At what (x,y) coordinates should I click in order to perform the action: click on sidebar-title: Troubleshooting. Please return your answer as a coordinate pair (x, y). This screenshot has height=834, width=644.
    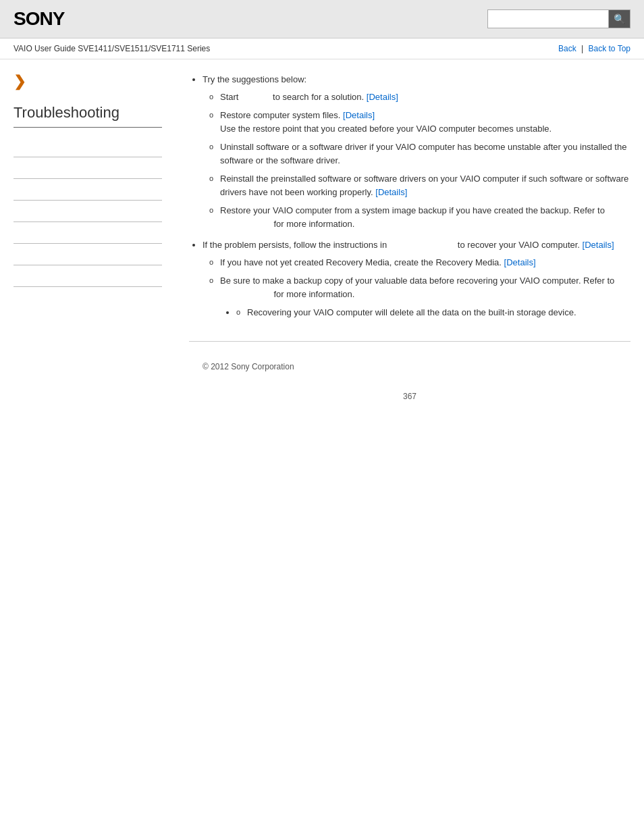
    Looking at the image, I should click on (88, 116).